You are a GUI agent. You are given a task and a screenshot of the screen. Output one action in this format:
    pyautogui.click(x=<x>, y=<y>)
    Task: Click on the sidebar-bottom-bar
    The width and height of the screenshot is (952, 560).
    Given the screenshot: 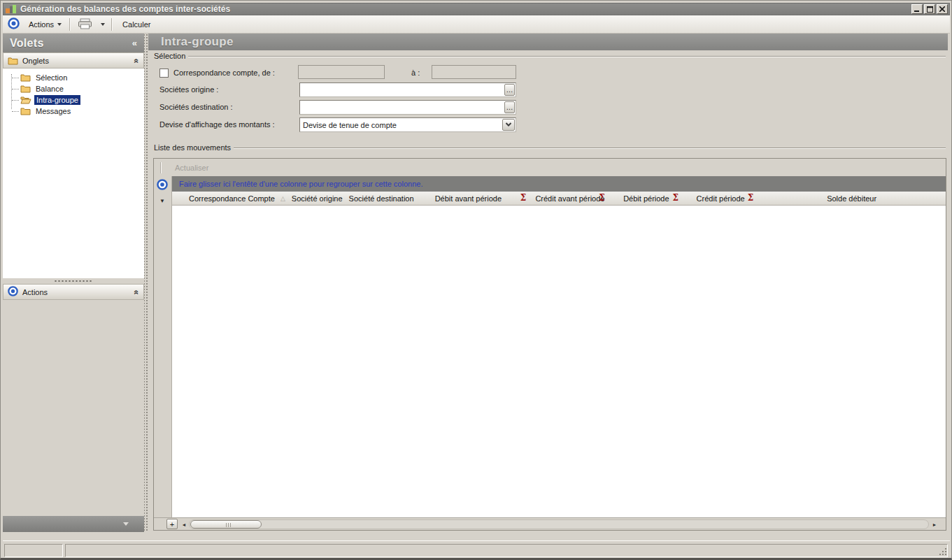 What is the action you would take?
    pyautogui.click(x=73, y=524)
    